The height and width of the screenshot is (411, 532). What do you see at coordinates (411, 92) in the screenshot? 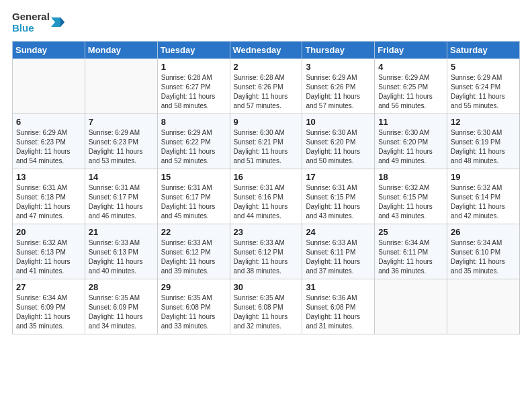
I see `day-info: Sunrise: 6:29 AM Sunset: 6:25 PM Dayligh…` at bounding box center [411, 92].